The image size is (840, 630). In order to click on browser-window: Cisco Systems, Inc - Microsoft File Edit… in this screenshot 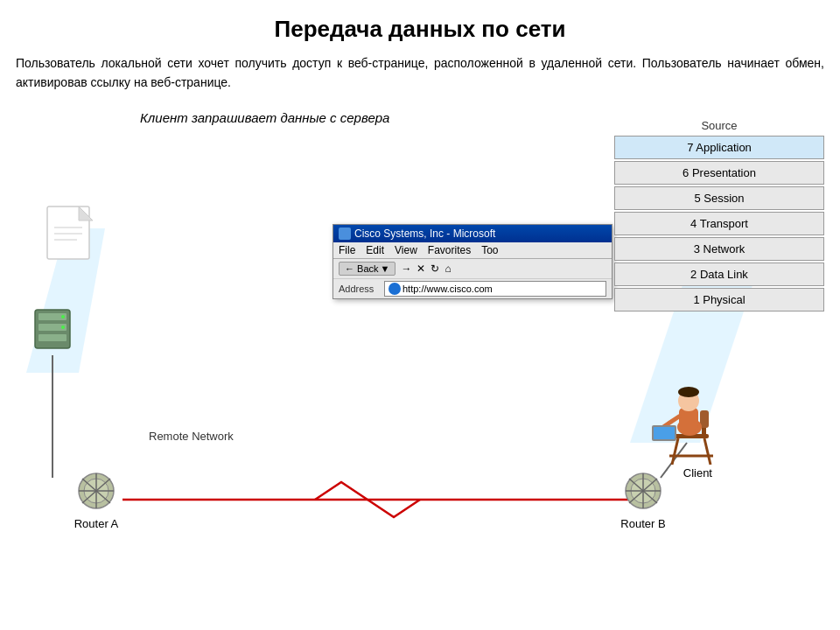, I will do `click(472, 262)`.